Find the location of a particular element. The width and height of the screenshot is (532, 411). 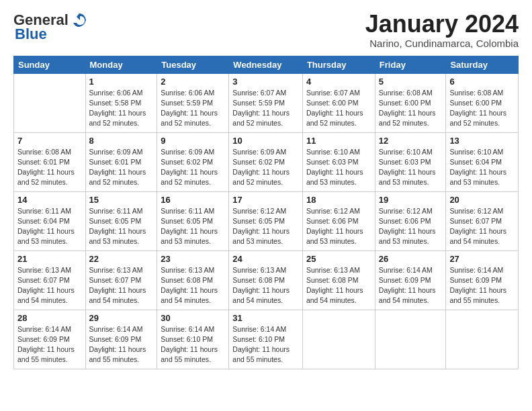

day-number: 26 is located at coordinates (411, 259).